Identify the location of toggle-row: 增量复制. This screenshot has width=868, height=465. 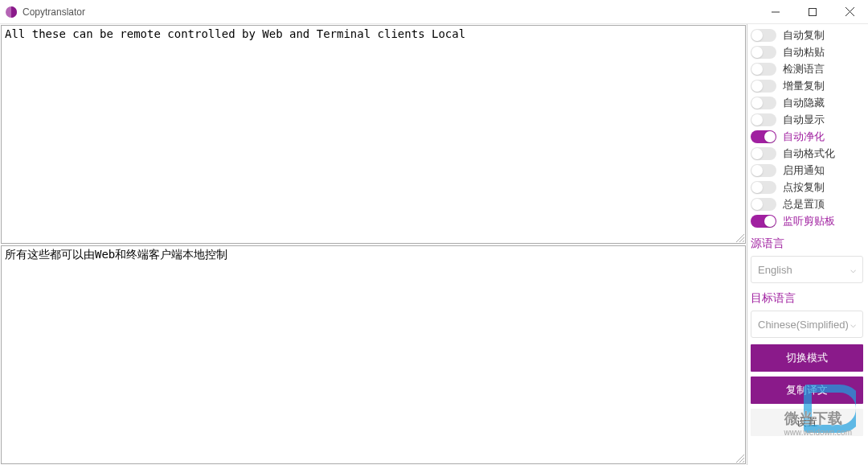
(807, 86).